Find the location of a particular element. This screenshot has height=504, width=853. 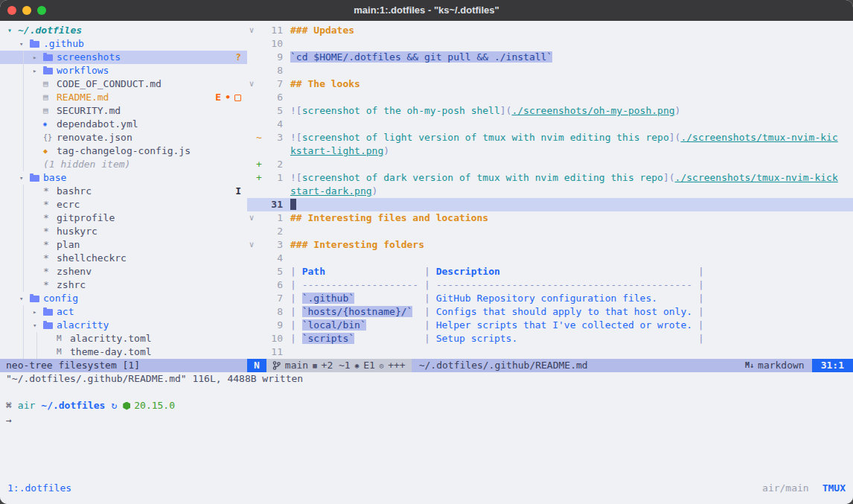

chevron-down-icon: ▾ is located at coordinates (13, 31).